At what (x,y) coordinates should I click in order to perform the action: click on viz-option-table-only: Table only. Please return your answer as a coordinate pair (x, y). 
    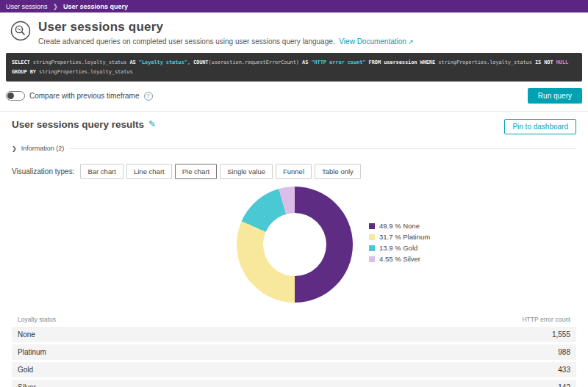
    Looking at the image, I should click on (338, 172).